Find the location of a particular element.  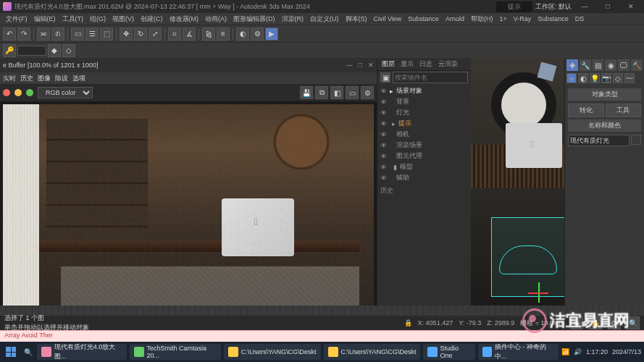

traffic-close-icon is located at coordinates (7, 93).